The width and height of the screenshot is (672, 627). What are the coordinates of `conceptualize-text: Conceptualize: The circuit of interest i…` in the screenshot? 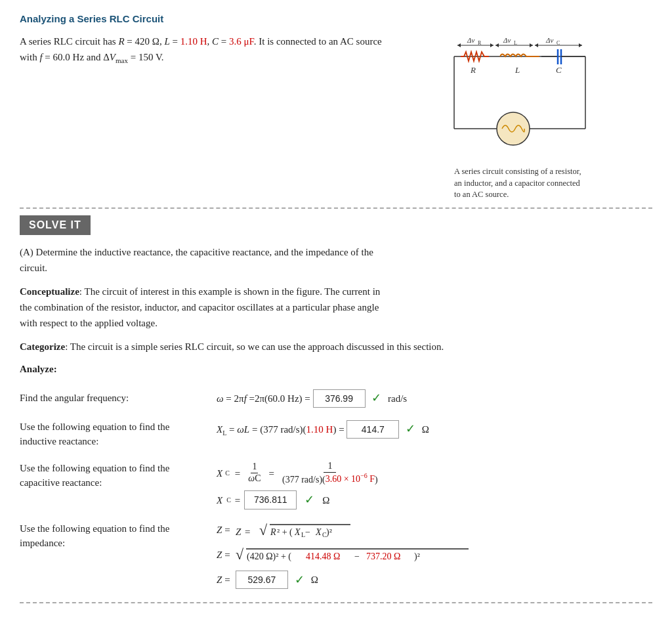 It's located at (203, 307).